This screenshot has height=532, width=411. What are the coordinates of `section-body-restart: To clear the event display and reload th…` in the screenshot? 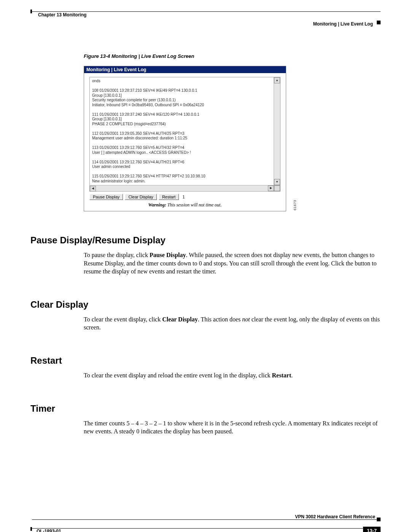 It's located at (232, 375).